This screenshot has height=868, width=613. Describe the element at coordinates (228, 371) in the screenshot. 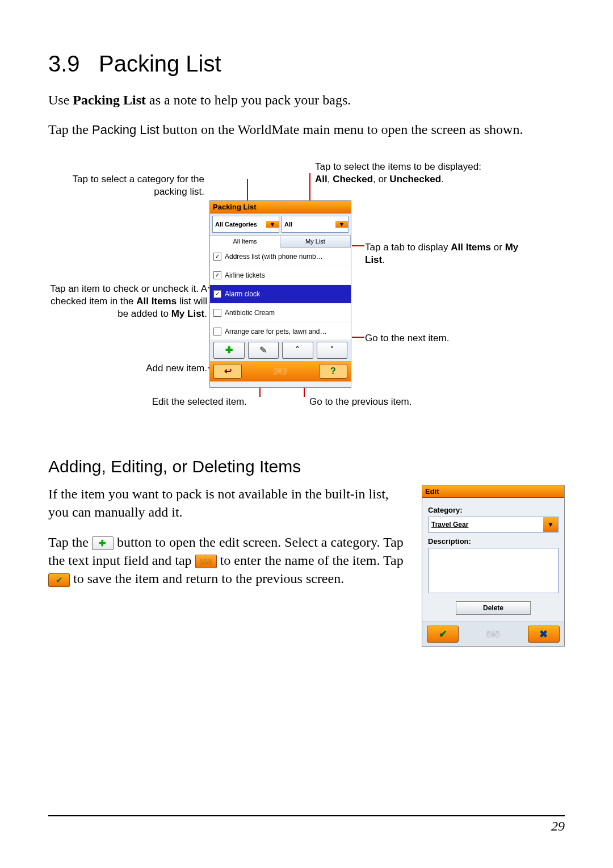

I see `back-button: ↩` at that location.